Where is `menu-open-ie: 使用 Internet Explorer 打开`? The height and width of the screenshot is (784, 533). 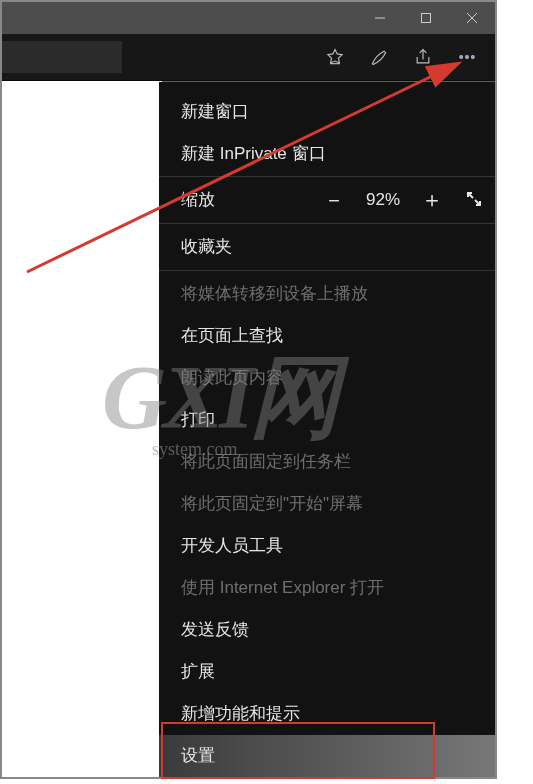 menu-open-ie: 使用 Internet Explorer 打开 is located at coordinates (327, 588).